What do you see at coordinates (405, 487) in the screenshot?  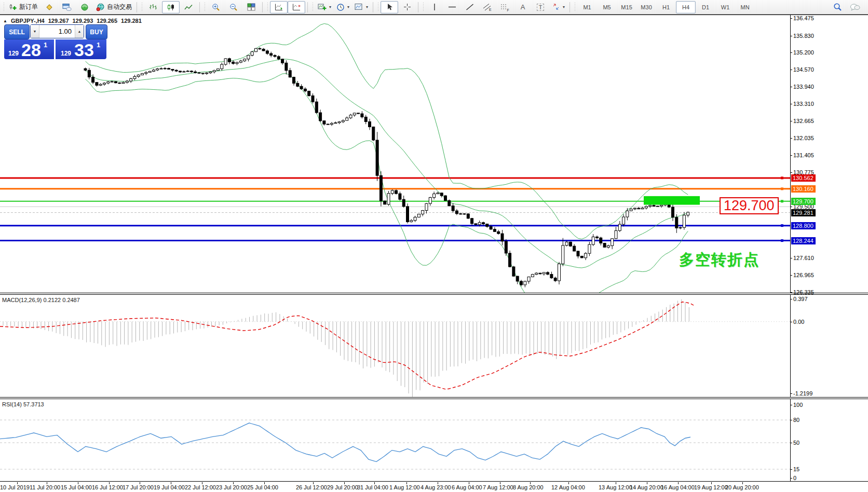 I see `time-axis-label: 1 Aug 12:00` at bounding box center [405, 487].